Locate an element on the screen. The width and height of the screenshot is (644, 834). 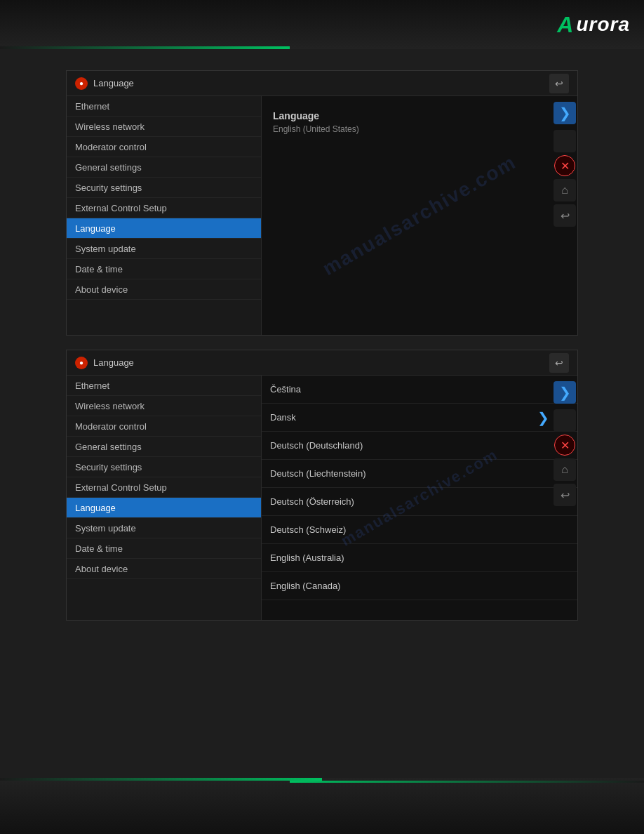
panel-2-arrow-button: ❯ is located at coordinates (565, 392).